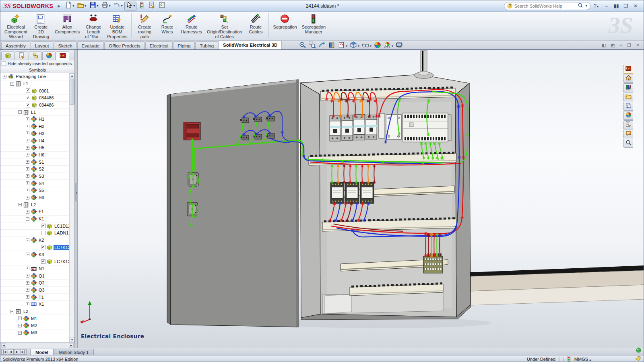 The image size is (644, 362). What do you see at coordinates (35, 169) in the screenshot?
I see `tree-item-s2: +S2` at bounding box center [35, 169].